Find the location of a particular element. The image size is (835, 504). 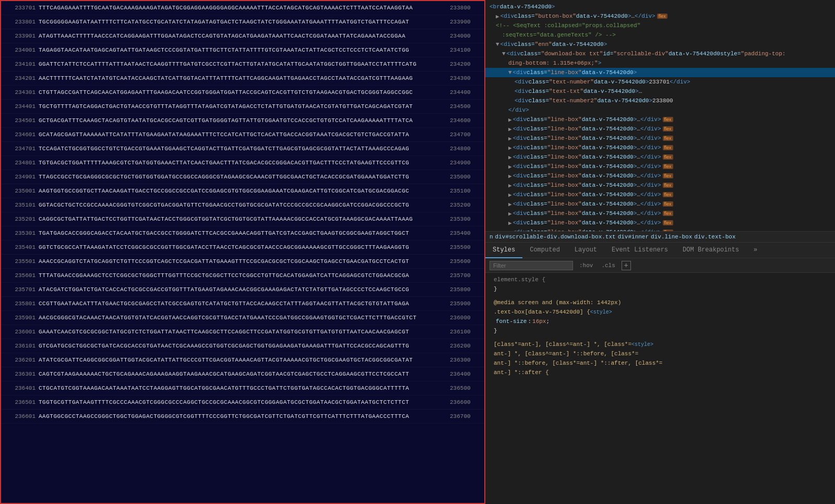

close-brace: } is located at coordinates (496, 331).